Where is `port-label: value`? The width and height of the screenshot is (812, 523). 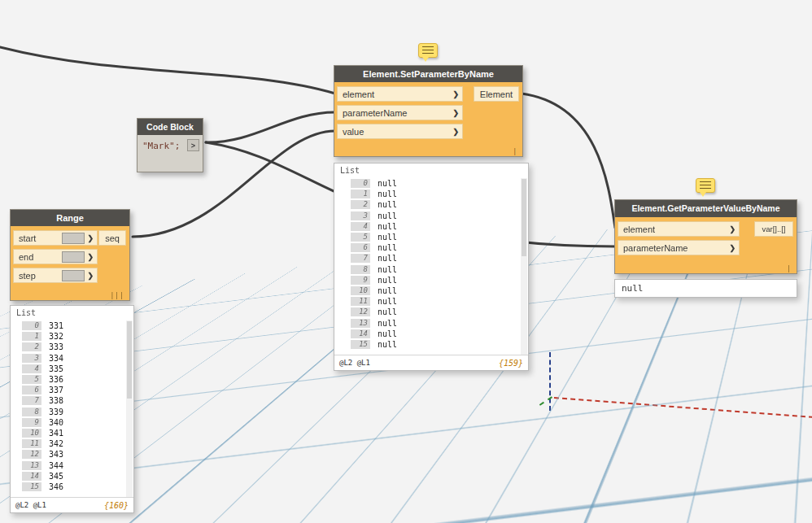 port-label: value is located at coordinates (395, 132).